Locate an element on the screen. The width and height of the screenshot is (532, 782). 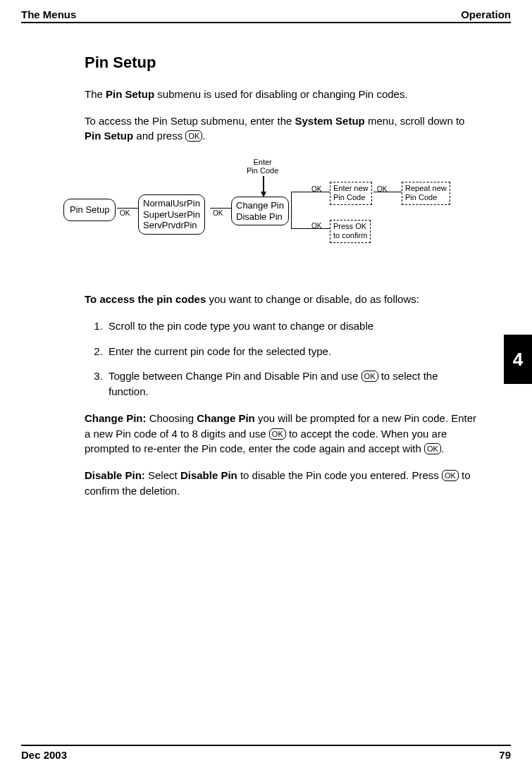
chapter-tab: 4 is located at coordinates (518, 359).